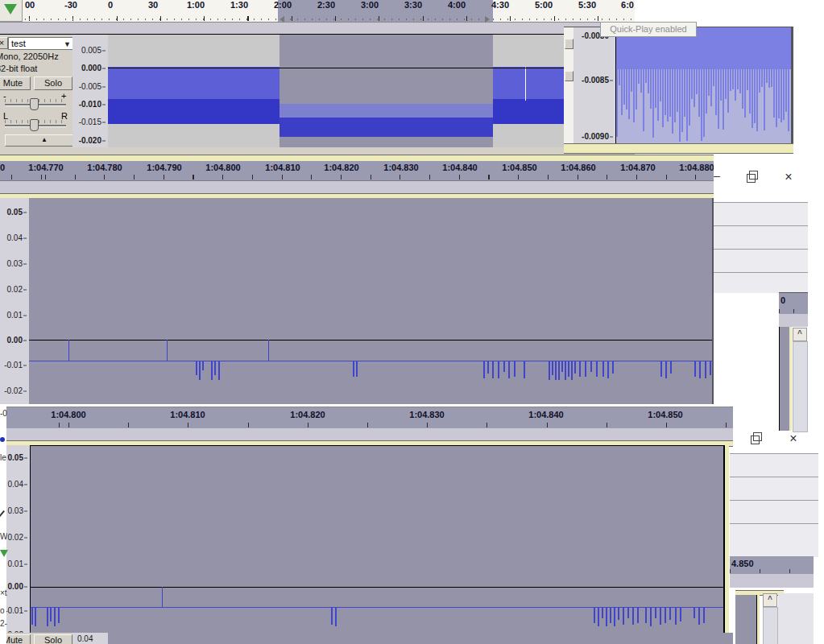  I want to click on timeline-label: 4:30, so click(500, 5).